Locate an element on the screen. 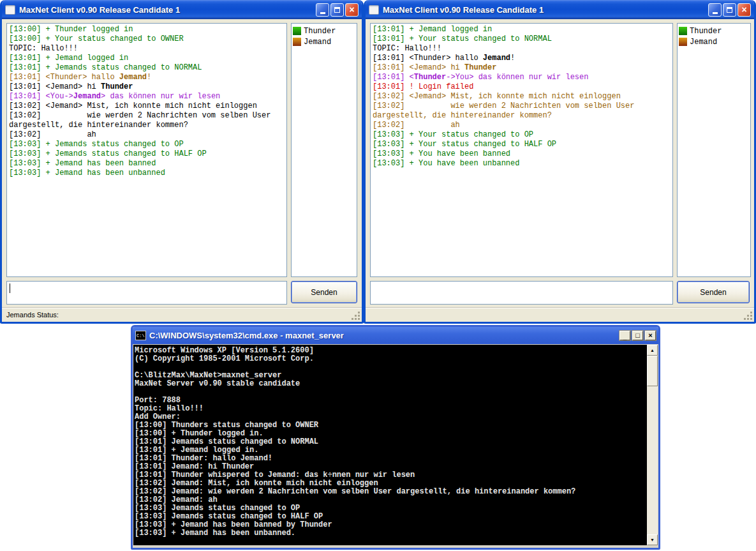 The width and height of the screenshot is (756, 551). user-name: Thunder is located at coordinates (320, 31).